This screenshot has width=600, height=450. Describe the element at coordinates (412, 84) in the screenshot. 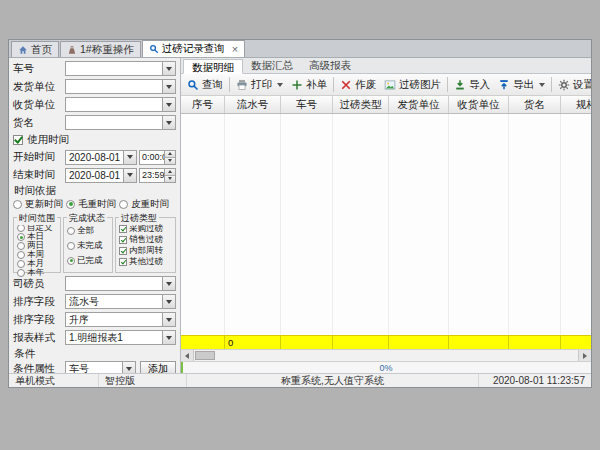

I see `weigh-photo-button: 过磅图片` at that location.